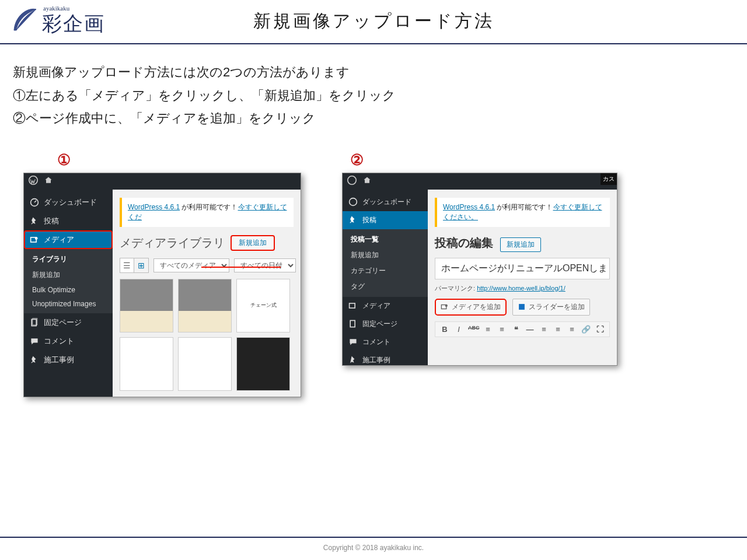  I want to click on italic-button: I, so click(459, 329).